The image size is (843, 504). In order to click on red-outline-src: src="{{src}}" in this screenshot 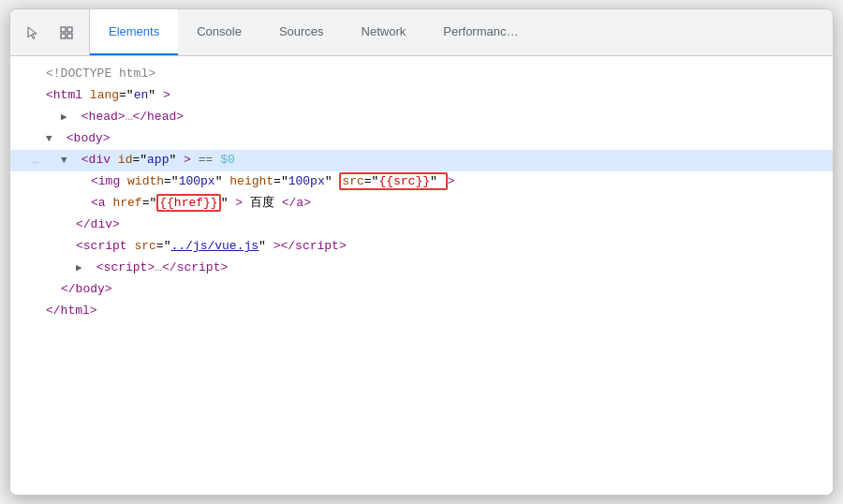, I will do `click(393, 182)`.